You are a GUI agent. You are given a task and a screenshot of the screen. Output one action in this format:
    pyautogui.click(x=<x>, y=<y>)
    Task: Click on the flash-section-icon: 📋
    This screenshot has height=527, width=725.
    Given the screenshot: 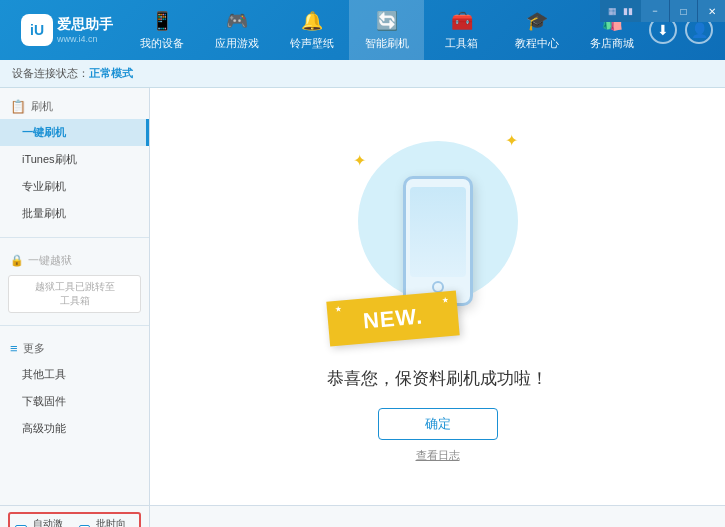 What is the action you would take?
    pyautogui.click(x=18, y=106)
    